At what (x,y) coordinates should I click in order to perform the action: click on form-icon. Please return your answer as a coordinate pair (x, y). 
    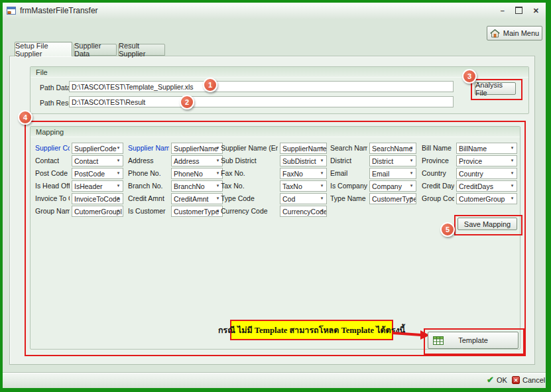
    Looking at the image, I should click on (11, 11).